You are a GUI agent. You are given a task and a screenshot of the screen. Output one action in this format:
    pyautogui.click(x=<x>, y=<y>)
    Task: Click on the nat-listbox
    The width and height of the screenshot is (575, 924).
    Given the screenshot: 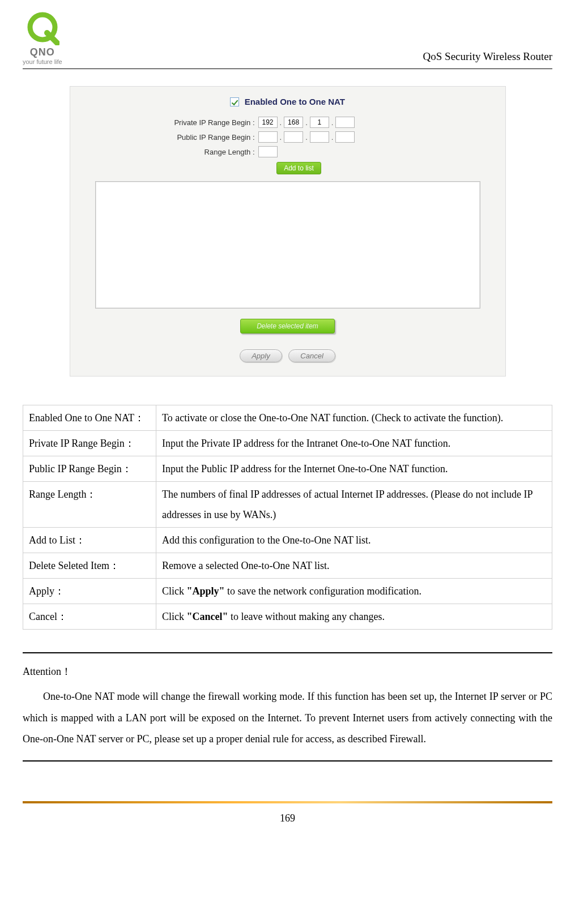 What is the action you would take?
    pyautogui.click(x=288, y=245)
    